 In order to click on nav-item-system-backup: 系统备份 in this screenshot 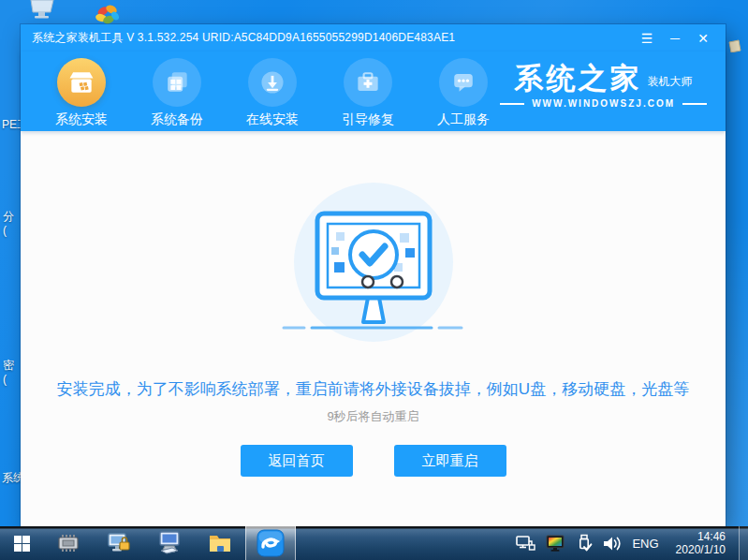, I will do `click(177, 92)`.